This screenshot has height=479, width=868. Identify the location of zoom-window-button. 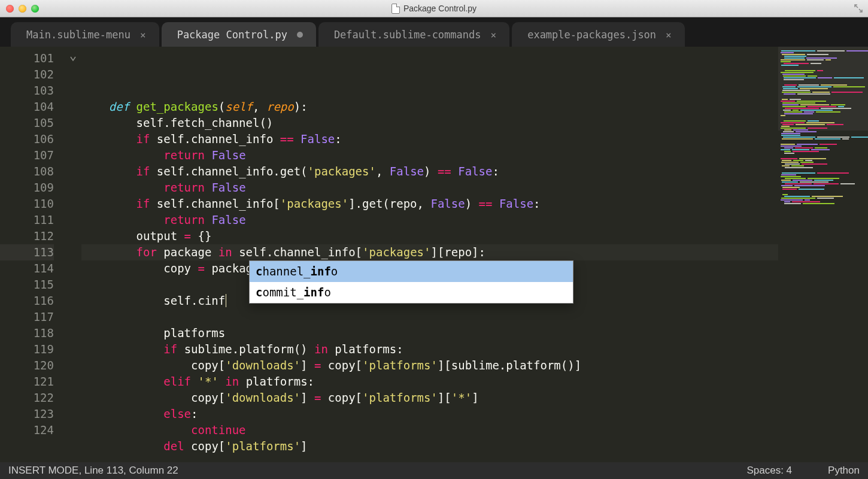
(35, 8).